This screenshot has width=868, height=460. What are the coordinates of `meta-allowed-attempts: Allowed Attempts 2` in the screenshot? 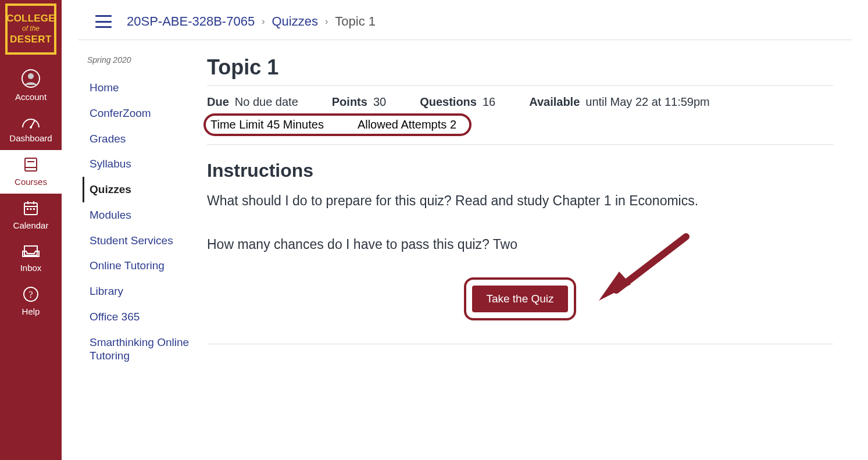 It's located at (407, 124).